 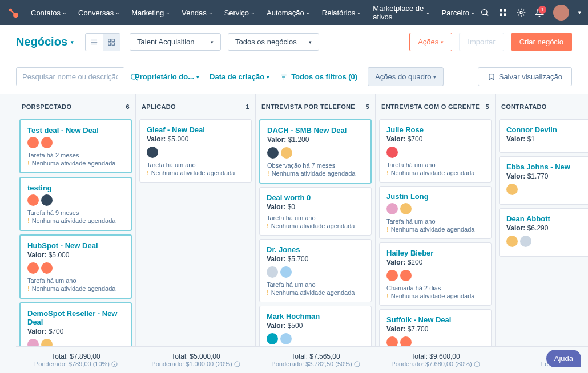 What do you see at coordinates (401, 13) in the screenshot?
I see `nav-item: Marketplace de ativos⌄` at bounding box center [401, 13].